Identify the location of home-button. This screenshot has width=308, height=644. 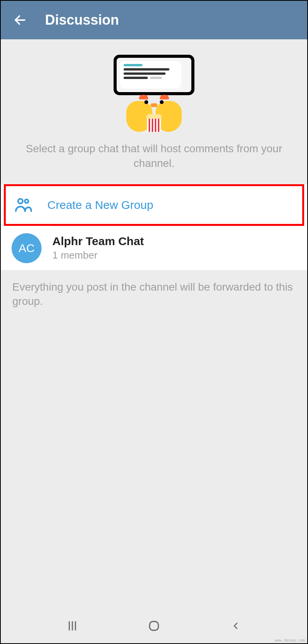
(154, 626).